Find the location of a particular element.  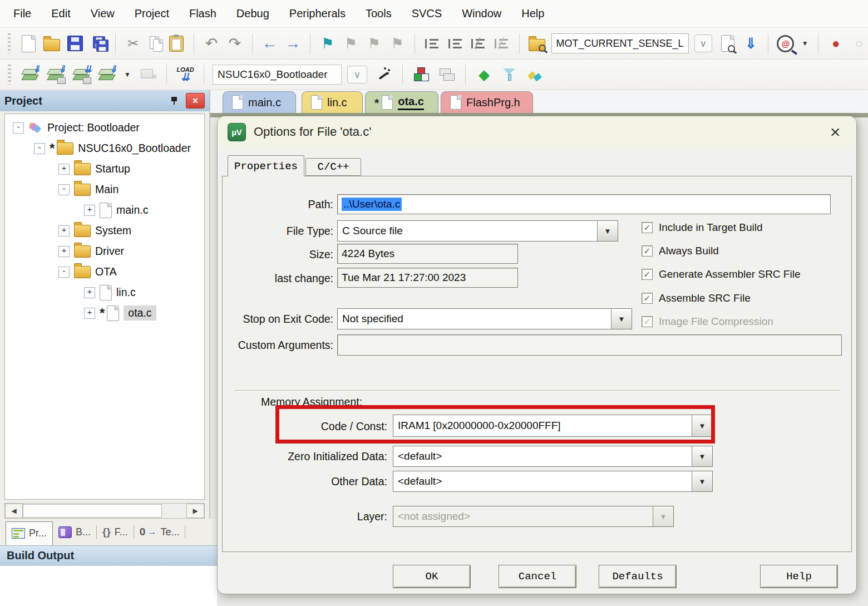

tree-item-ota-c: + * ota.c is located at coordinates (105, 313).